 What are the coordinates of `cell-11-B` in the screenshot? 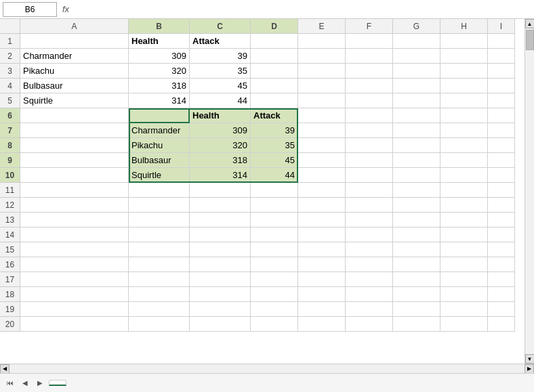 It's located at (159, 190).